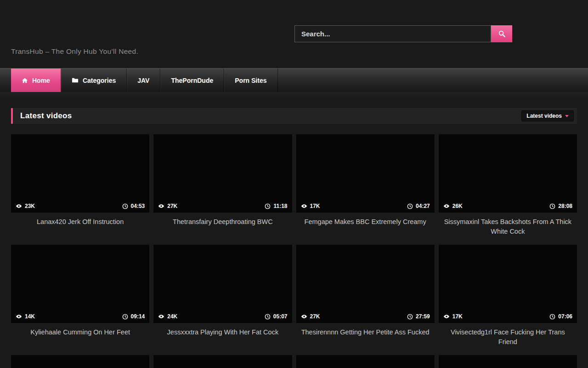 This screenshot has height=368, width=588. I want to click on nav-item-theporndude: ThePornDude, so click(192, 80).